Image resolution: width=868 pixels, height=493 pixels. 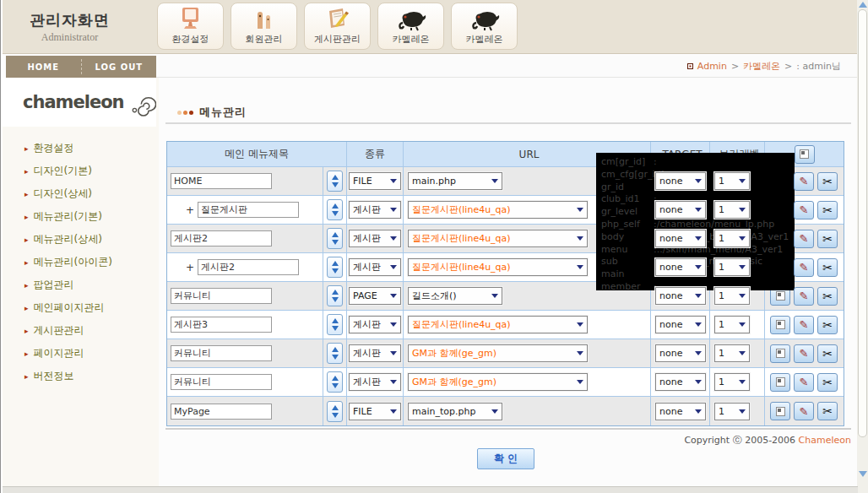 I want to click on sidebar-item: ▸메뉴관리(아이콘), so click(x=81, y=262).